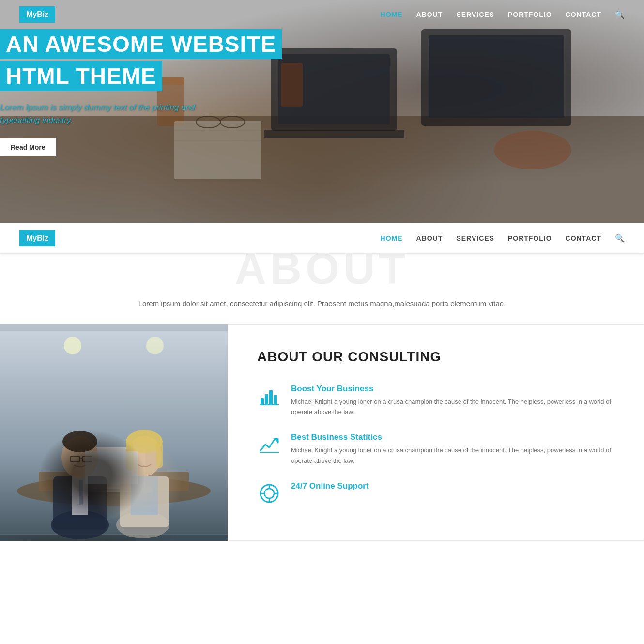  Describe the element at coordinates (322, 273) in the screenshot. I see `about-watermark-wrap: ABOUT` at that location.